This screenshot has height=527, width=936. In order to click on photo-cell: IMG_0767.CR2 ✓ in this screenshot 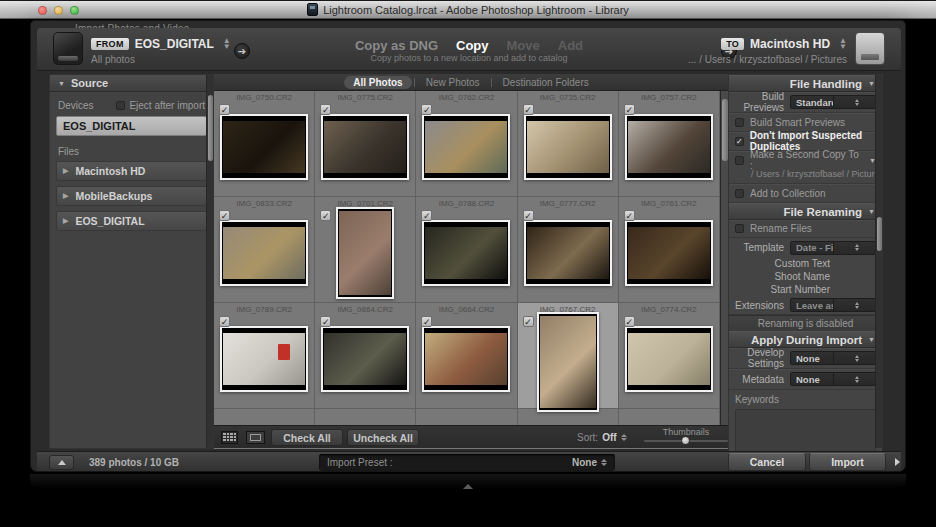, I will do `click(568, 356)`.